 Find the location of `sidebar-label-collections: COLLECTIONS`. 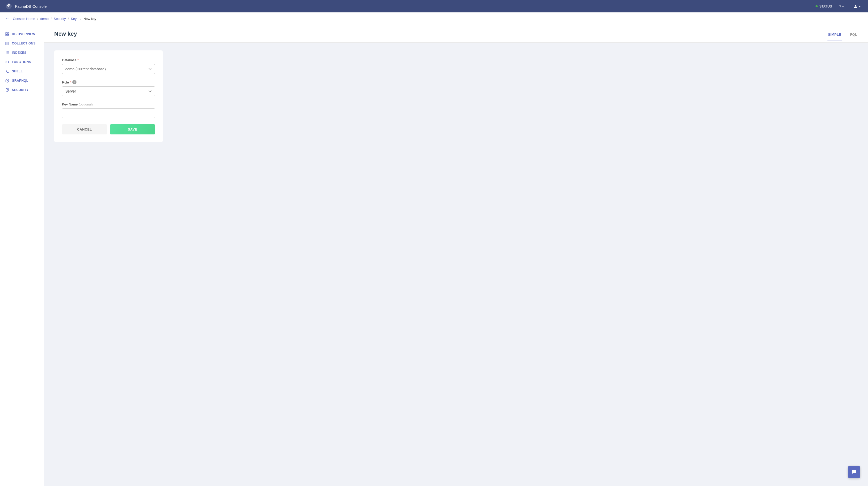

sidebar-label-collections: COLLECTIONS is located at coordinates (24, 43).